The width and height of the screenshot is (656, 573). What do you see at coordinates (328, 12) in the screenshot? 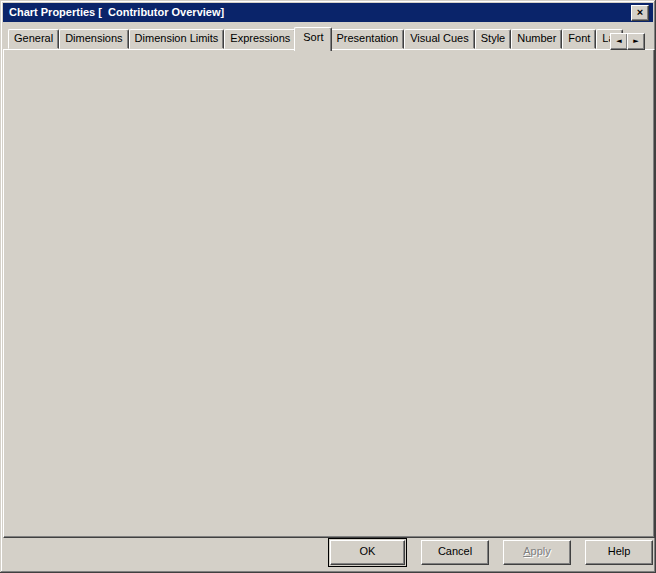
I see `titlebar: Chart Properties [ Contributor Overview]` at bounding box center [328, 12].